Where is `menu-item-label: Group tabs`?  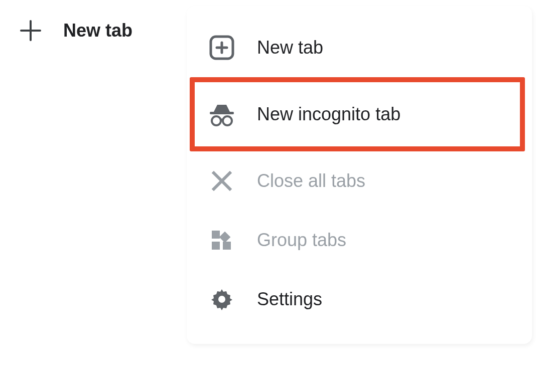 menu-item-label: Group tabs is located at coordinates (302, 240).